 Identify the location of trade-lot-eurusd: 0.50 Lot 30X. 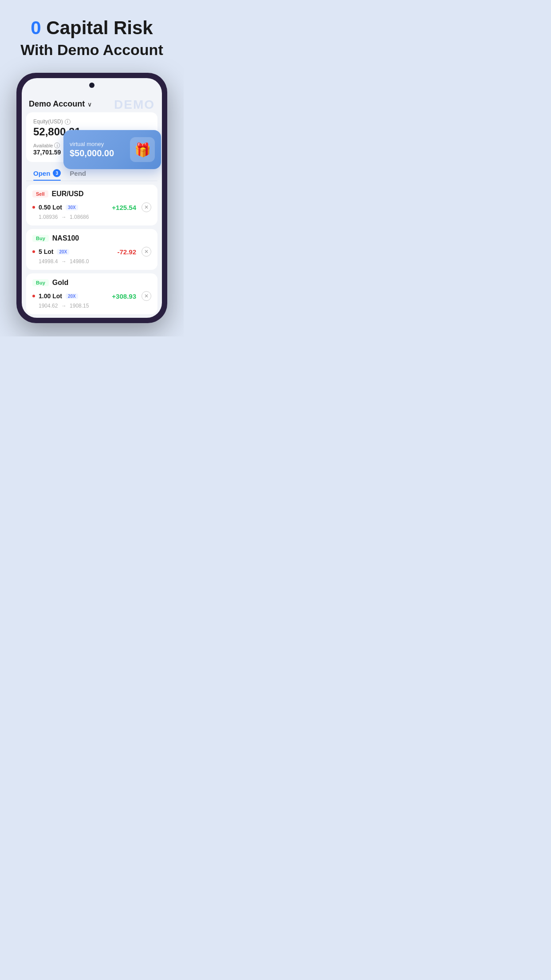
(55, 207).